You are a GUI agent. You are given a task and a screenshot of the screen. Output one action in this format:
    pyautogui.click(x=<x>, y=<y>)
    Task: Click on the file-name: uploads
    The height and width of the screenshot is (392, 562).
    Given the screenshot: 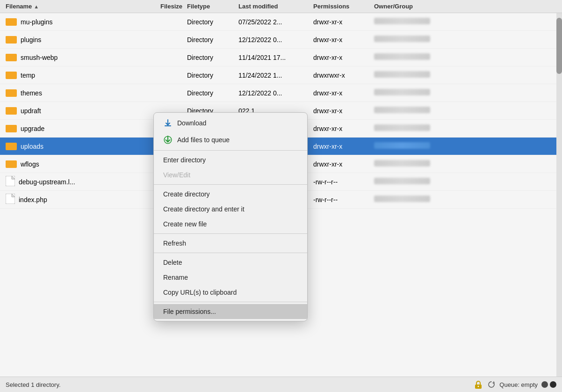 What is the action you would take?
    pyautogui.click(x=32, y=146)
    